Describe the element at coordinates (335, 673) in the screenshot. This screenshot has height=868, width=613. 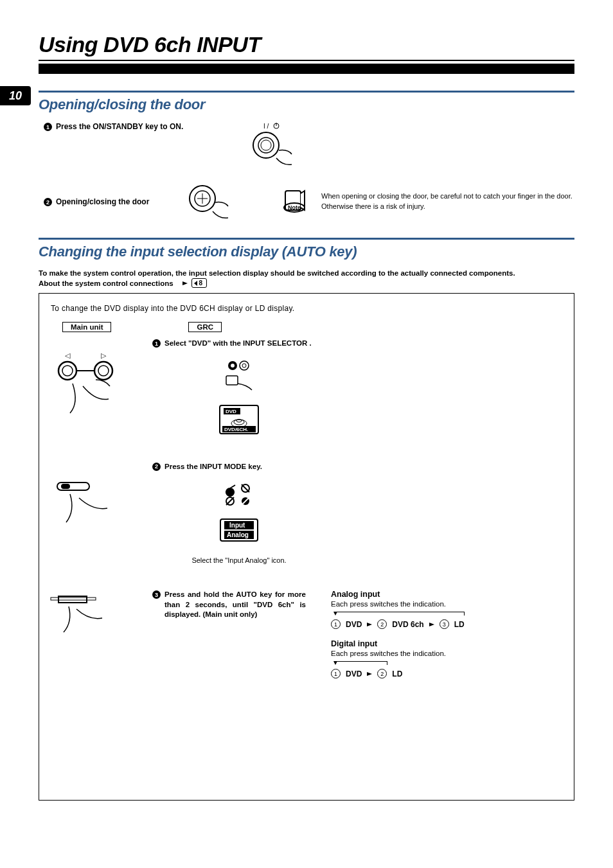
I see `seq-d1: 1` at that location.